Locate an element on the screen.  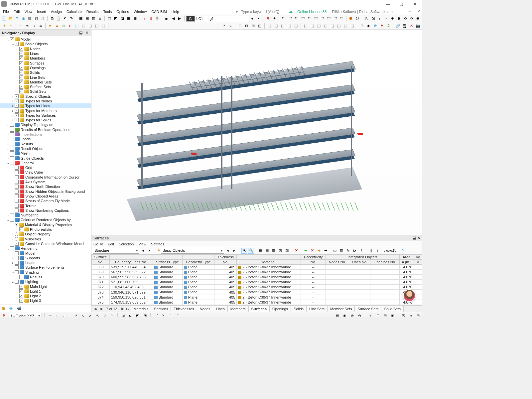
tree-item: ›Types for Nodes is located at coordinates (46, 101).